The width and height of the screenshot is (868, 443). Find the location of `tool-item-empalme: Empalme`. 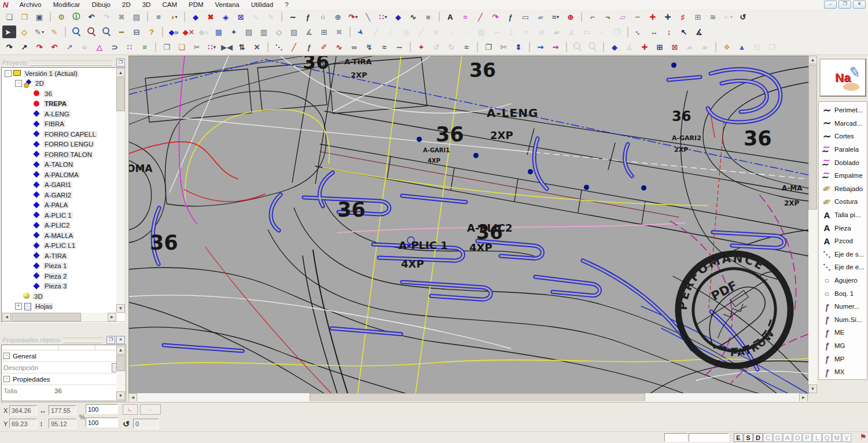

tool-item-empalme: Empalme is located at coordinates (844, 176).